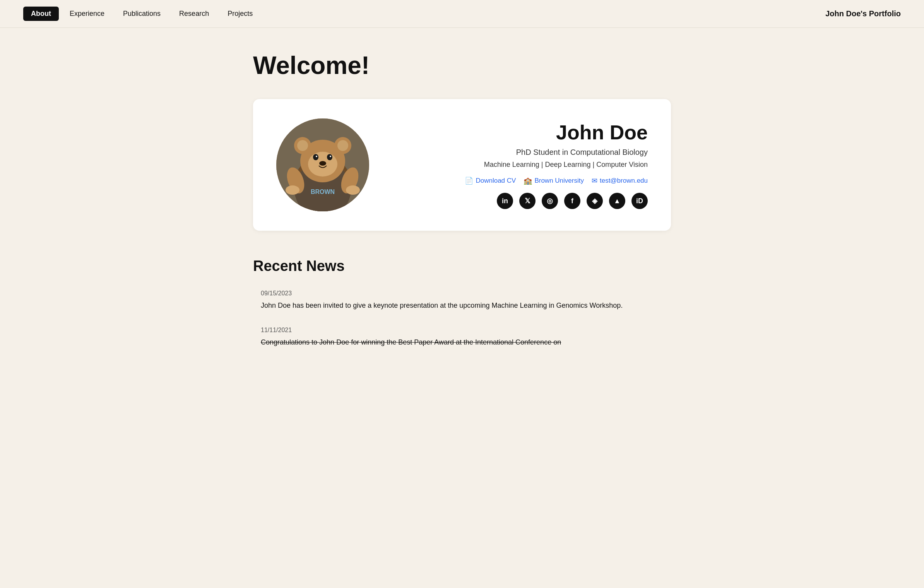 The image size is (924, 588). I want to click on instagram-icon: ◎, so click(550, 201).